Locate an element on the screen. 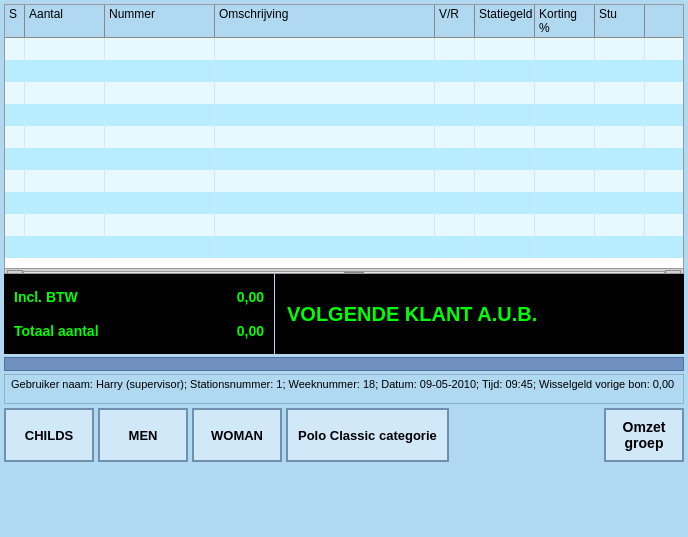  omzet-groep-button: Omzet groep is located at coordinates (644, 435).